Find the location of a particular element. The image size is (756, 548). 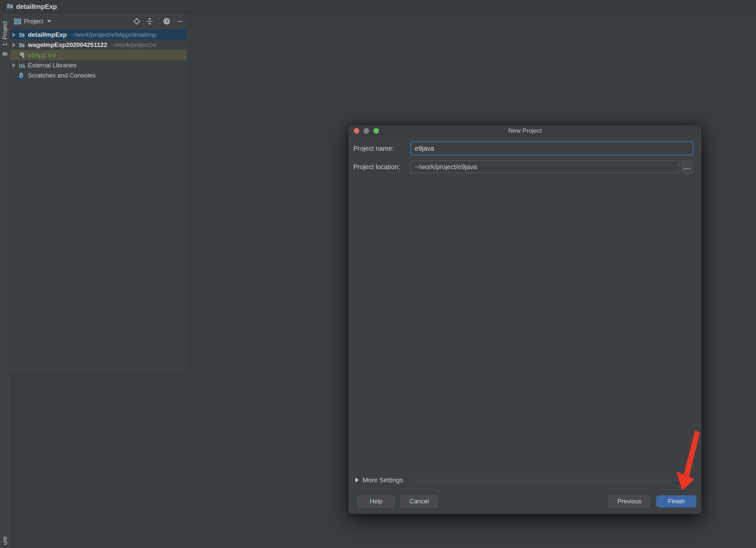

libraries-icon is located at coordinates (22, 65).